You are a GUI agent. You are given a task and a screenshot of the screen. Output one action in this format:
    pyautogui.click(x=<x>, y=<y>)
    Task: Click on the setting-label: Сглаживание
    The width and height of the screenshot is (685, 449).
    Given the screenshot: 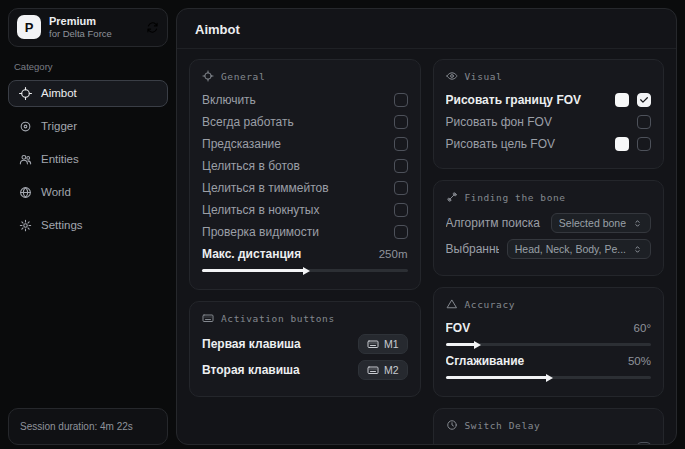 What is the action you would take?
    pyautogui.click(x=533, y=361)
    